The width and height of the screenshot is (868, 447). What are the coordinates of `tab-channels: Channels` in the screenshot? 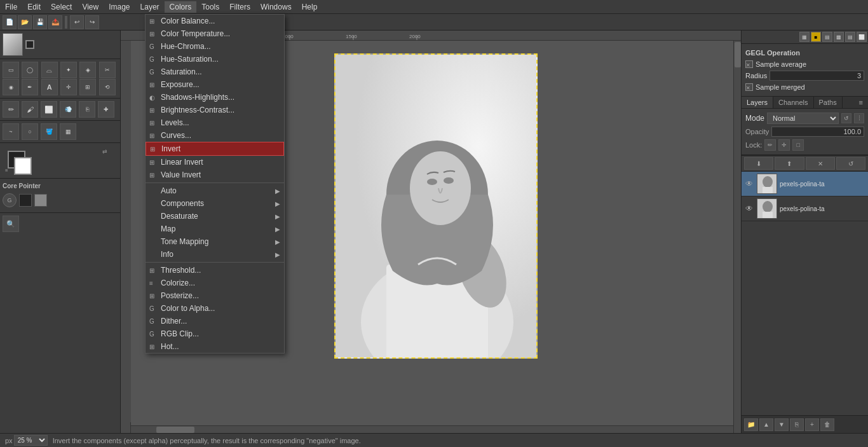 It's located at (793, 102).